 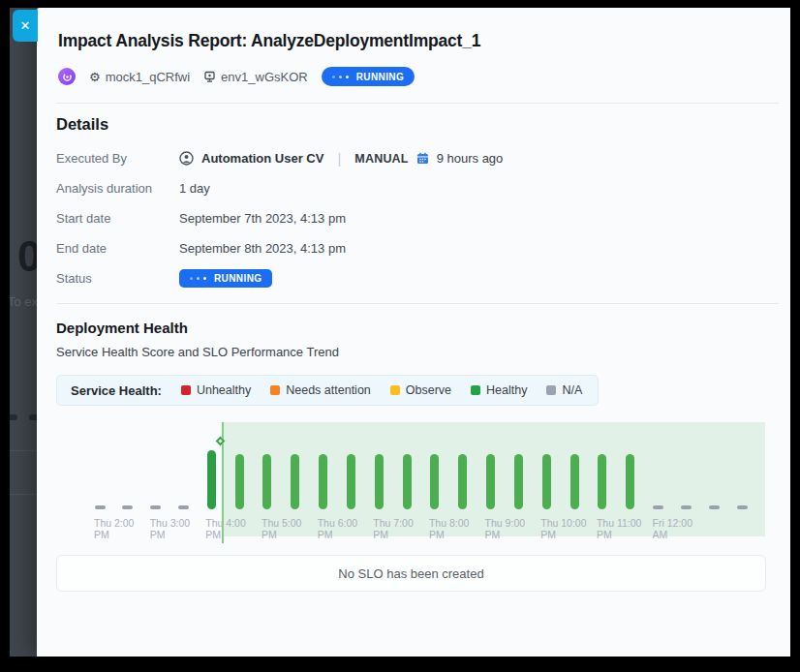 What do you see at coordinates (428, 390) in the screenshot?
I see `legend-item-label: Observe` at bounding box center [428, 390].